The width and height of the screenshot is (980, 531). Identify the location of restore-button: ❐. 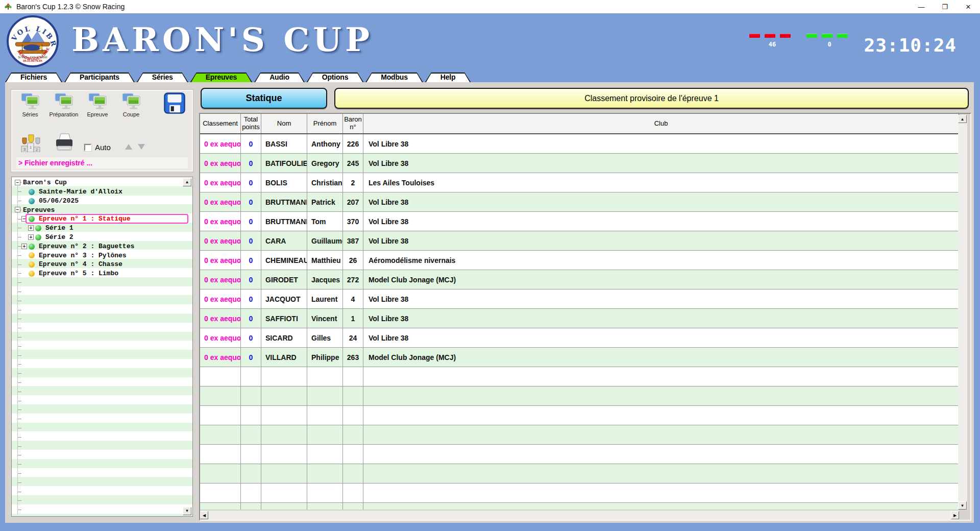
(945, 7).